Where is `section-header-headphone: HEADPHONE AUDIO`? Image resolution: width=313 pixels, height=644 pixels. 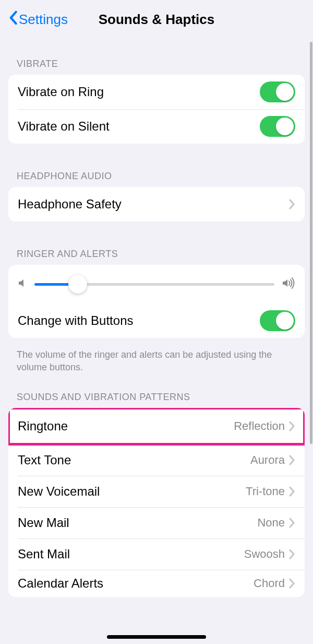
section-header-headphone: HEADPHONE AUDIO is located at coordinates (156, 179).